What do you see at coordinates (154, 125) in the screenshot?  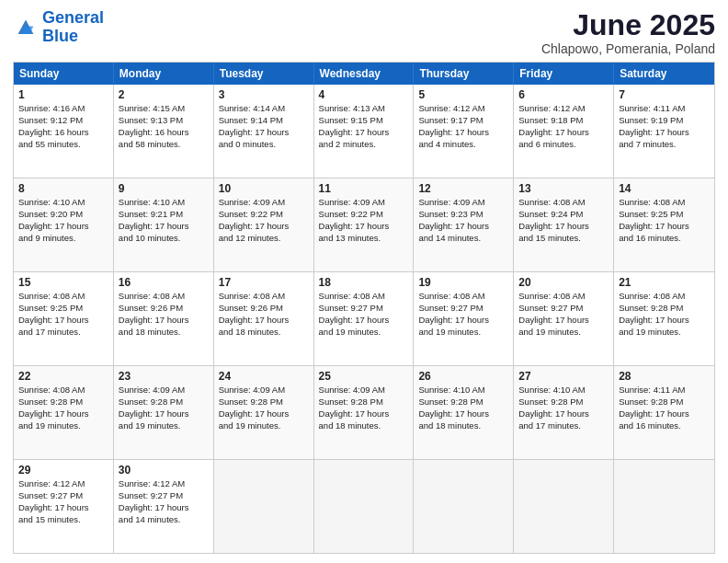 I see `day-info: Sunrise: 4:15 AM Sunset: 9:13 PM Dayligh…` at bounding box center [154, 125].